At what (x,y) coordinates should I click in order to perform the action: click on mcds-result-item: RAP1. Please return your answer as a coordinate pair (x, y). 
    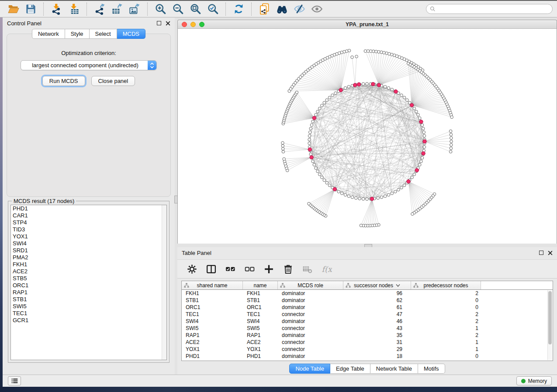
    Looking at the image, I should click on (89, 292).